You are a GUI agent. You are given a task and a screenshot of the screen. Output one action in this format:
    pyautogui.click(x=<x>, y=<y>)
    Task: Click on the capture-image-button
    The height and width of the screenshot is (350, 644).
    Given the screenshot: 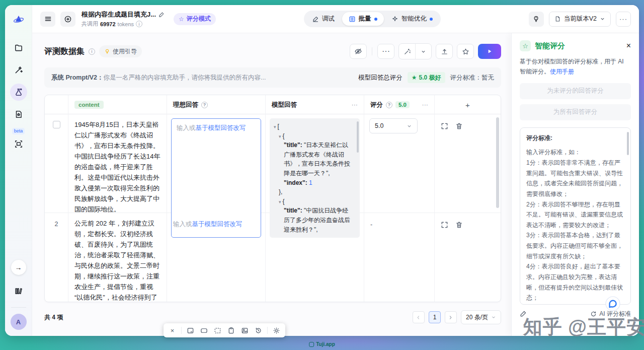 What is the action you would take?
    pyautogui.click(x=245, y=330)
    